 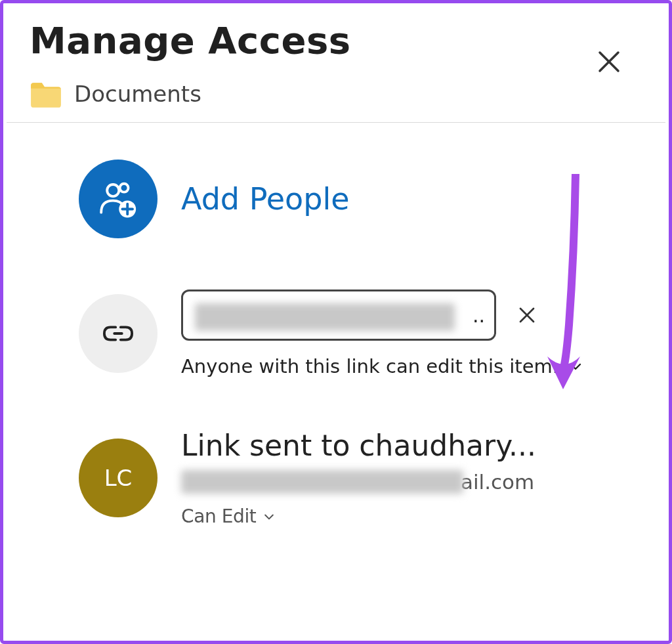 I want to click on recipient-permission-label: Can Edit, so click(x=219, y=516).